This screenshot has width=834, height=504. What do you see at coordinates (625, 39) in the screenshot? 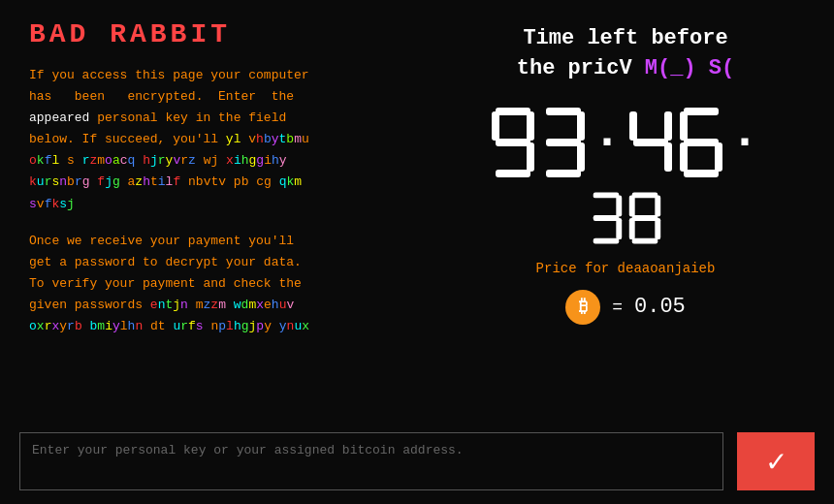
I see `header-line1: Time left before` at bounding box center [625, 39].